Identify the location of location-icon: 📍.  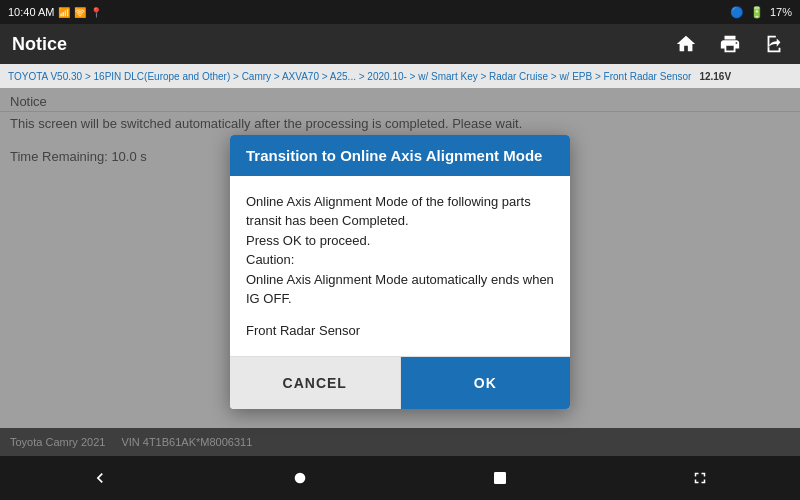
(96, 12).